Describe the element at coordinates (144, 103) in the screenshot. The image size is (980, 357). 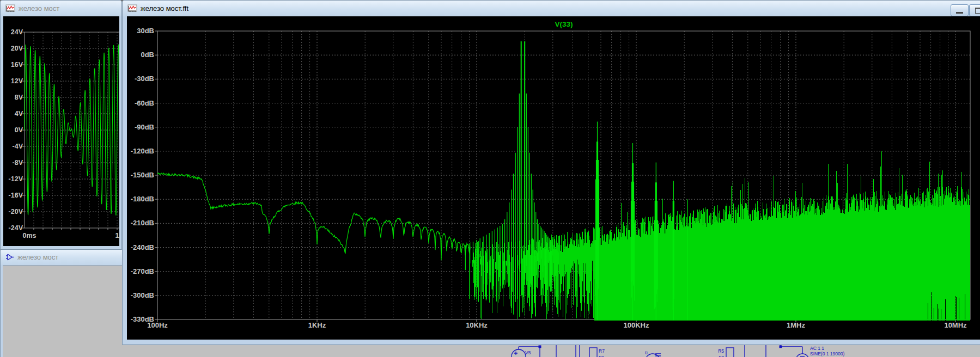
I see `fft-y-axis-label: -60dB` at that location.